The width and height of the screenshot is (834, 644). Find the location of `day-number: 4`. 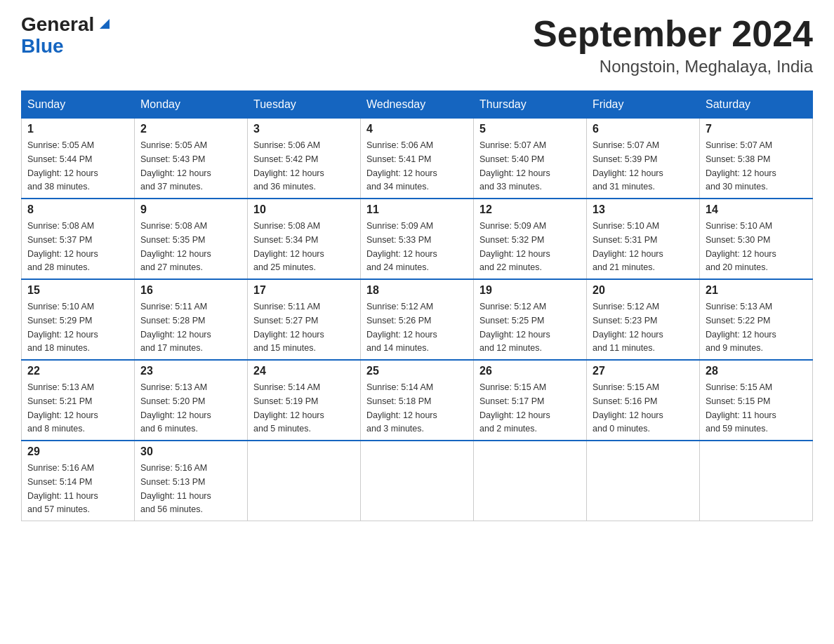

day-number: 4 is located at coordinates (417, 129).